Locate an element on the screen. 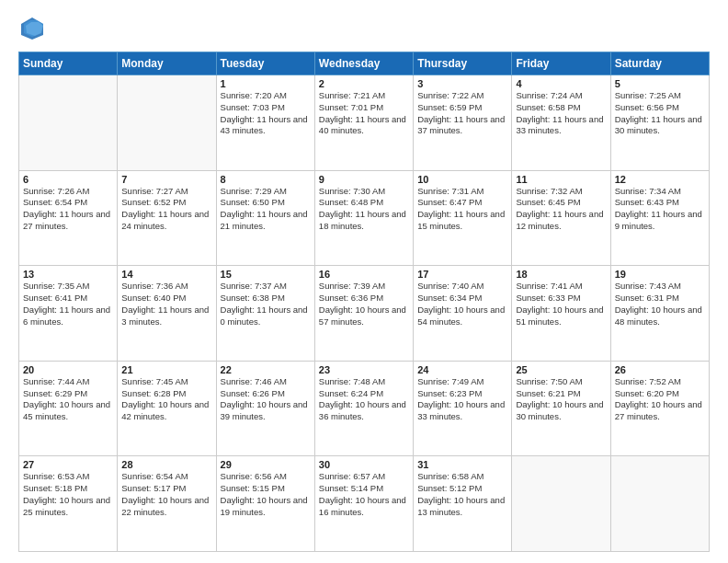 Image resolution: width=728 pixels, height=563 pixels. day-number: 18 is located at coordinates (561, 274).